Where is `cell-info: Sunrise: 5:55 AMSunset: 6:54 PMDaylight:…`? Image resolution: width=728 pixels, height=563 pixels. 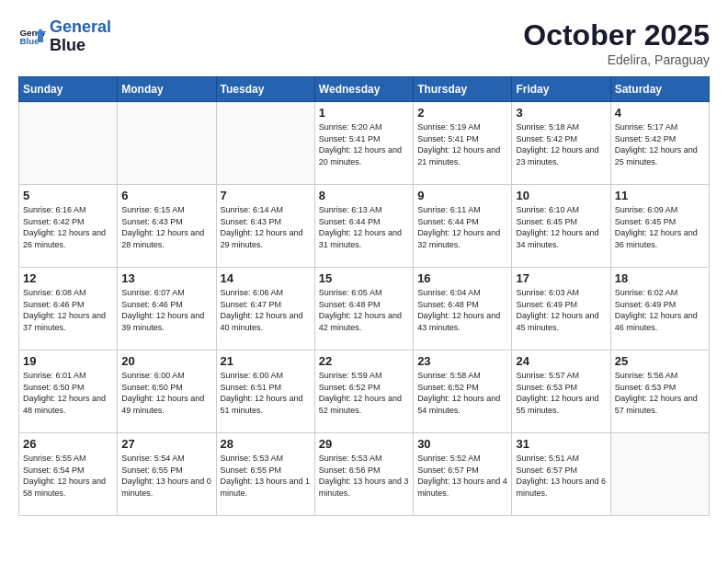
cell-info: Sunrise: 5:55 AMSunset: 6:54 PMDaylight:… is located at coordinates (68, 476).